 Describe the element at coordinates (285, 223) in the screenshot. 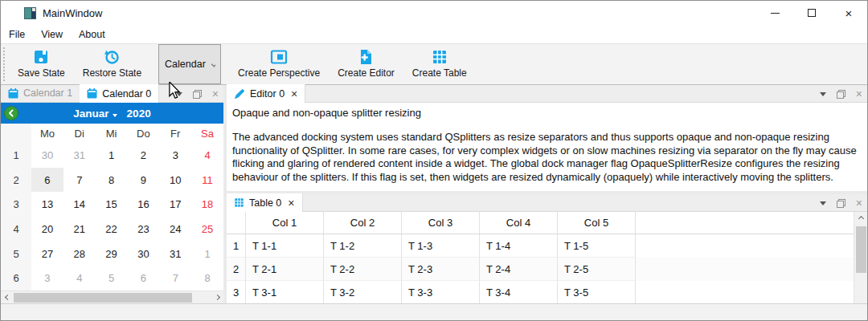

I see `column-header: Col 1` at that location.